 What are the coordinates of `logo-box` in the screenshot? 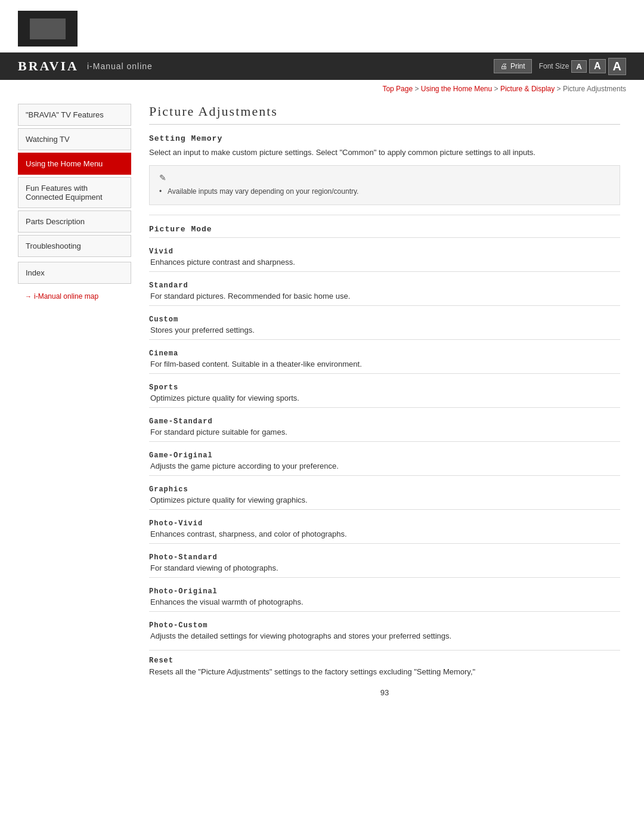 It's located at (48, 29).